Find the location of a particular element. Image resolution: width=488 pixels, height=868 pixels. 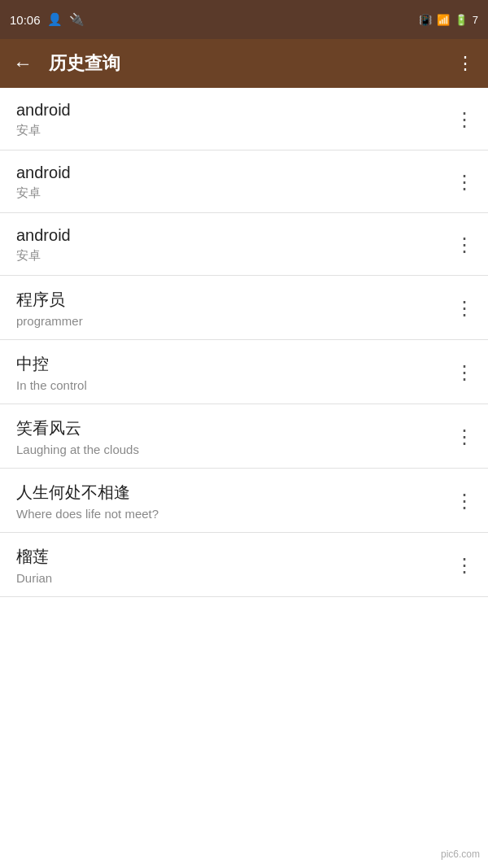

list-item-primary: 程序员 is located at coordinates (231, 299).